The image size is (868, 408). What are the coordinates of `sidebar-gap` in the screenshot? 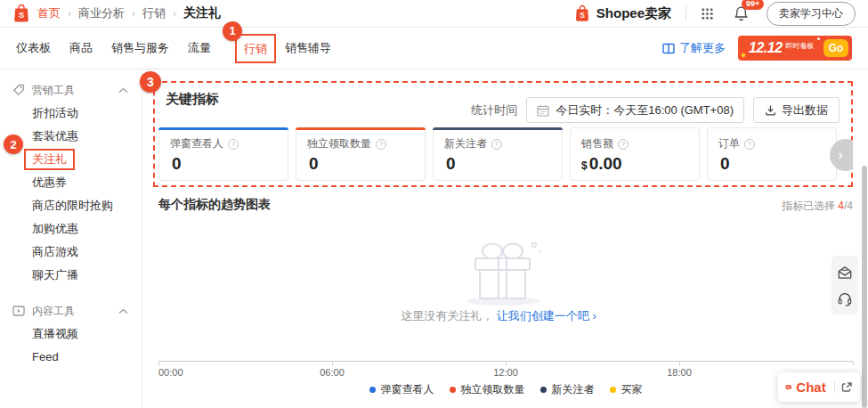 It's located at (71, 293).